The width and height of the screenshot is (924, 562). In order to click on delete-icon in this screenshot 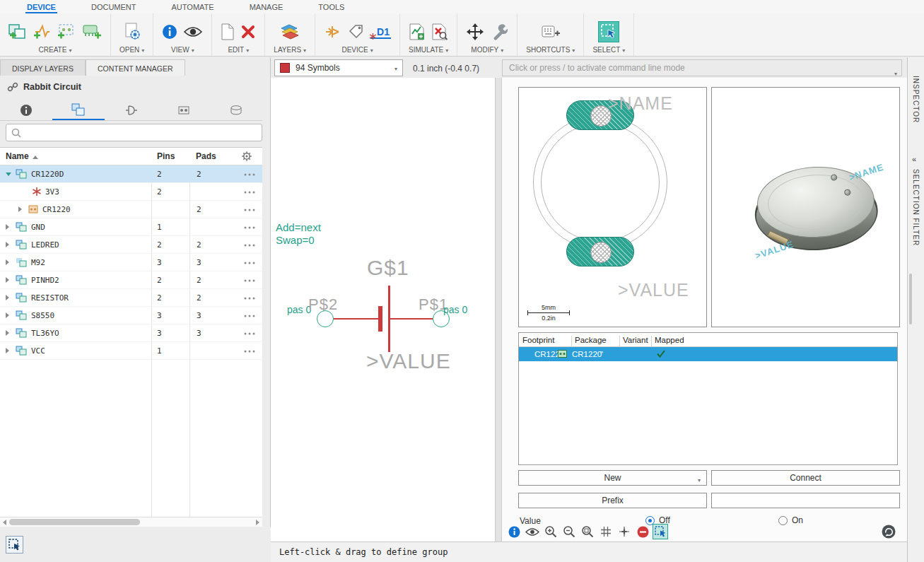, I will do `click(248, 32)`.